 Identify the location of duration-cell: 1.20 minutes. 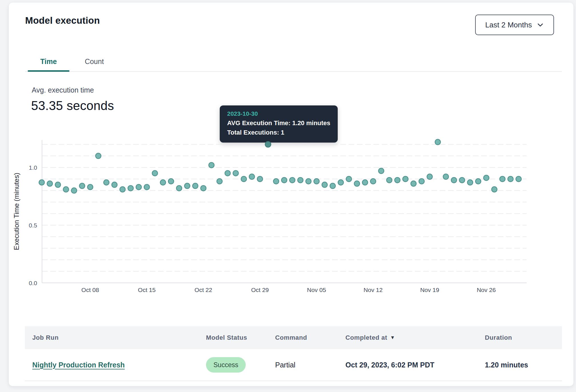
(523, 365).